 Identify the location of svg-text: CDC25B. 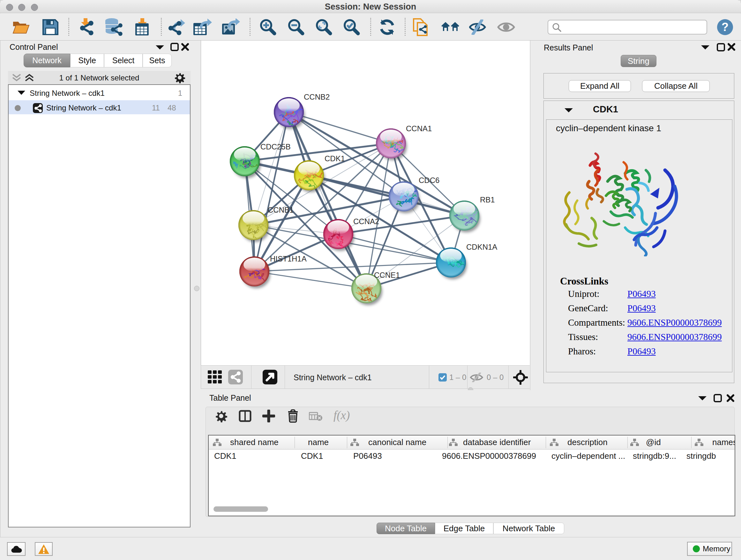
(275, 147).